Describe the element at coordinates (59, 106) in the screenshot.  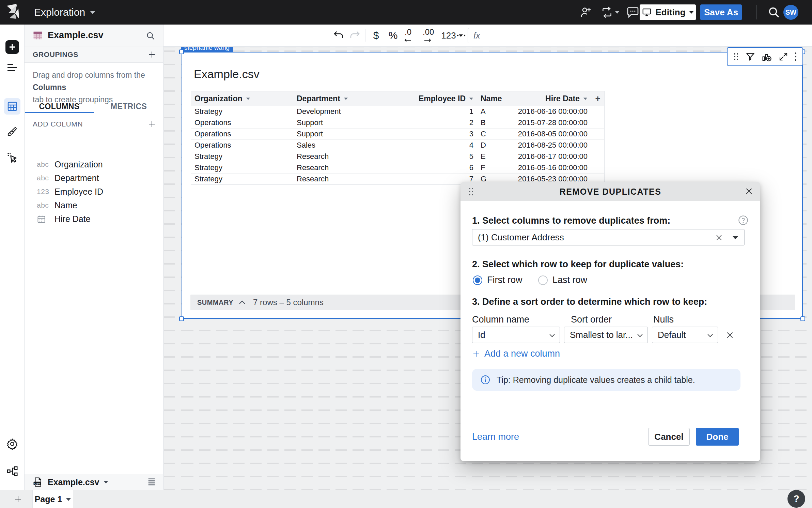
I see `tab-columns: COLUMNS` at that location.